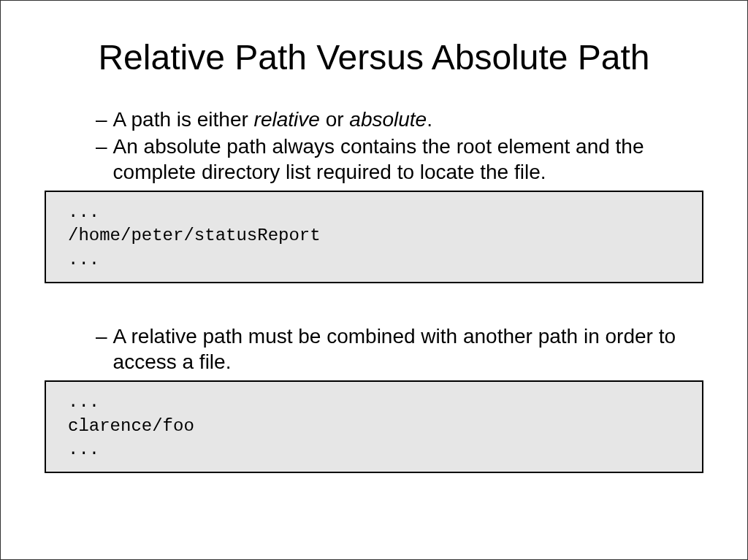 The height and width of the screenshot is (560, 748). Describe the element at coordinates (374, 236) in the screenshot. I see `code-line: /home/peter/statusReport` at that location.